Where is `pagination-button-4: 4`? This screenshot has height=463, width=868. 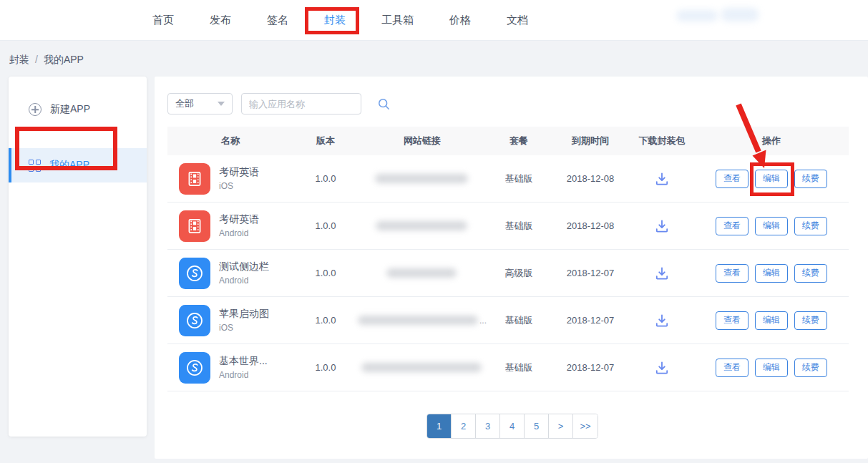
pagination-button-4: 4 is located at coordinates (512, 427).